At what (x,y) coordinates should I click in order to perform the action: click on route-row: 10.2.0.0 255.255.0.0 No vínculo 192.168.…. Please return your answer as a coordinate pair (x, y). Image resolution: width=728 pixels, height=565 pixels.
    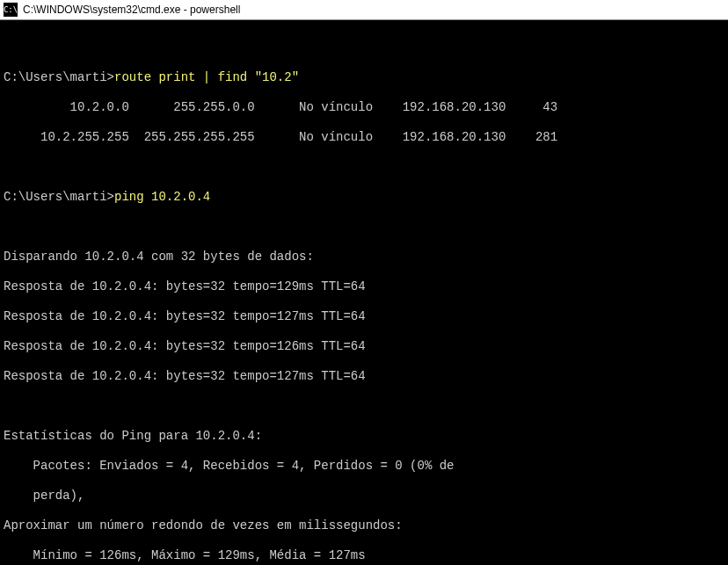
    Looking at the image, I should click on (364, 107).